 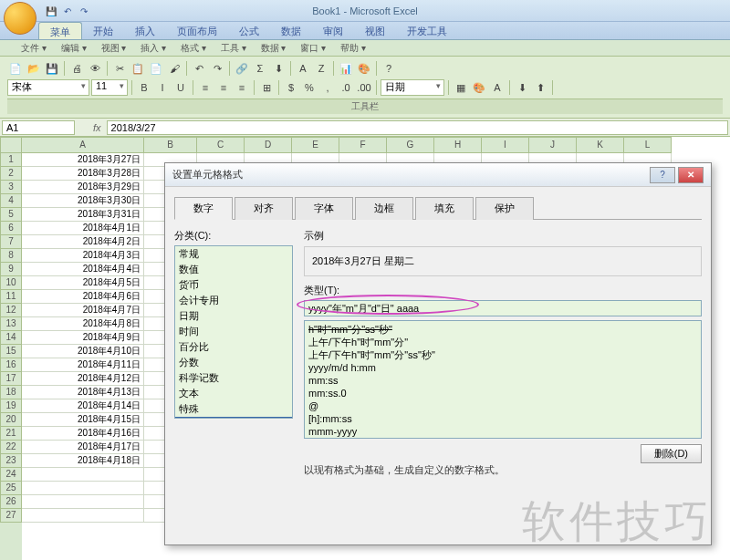 What do you see at coordinates (83, 255) in the screenshot?
I see `cell: 2018年4月3日` at bounding box center [83, 255].